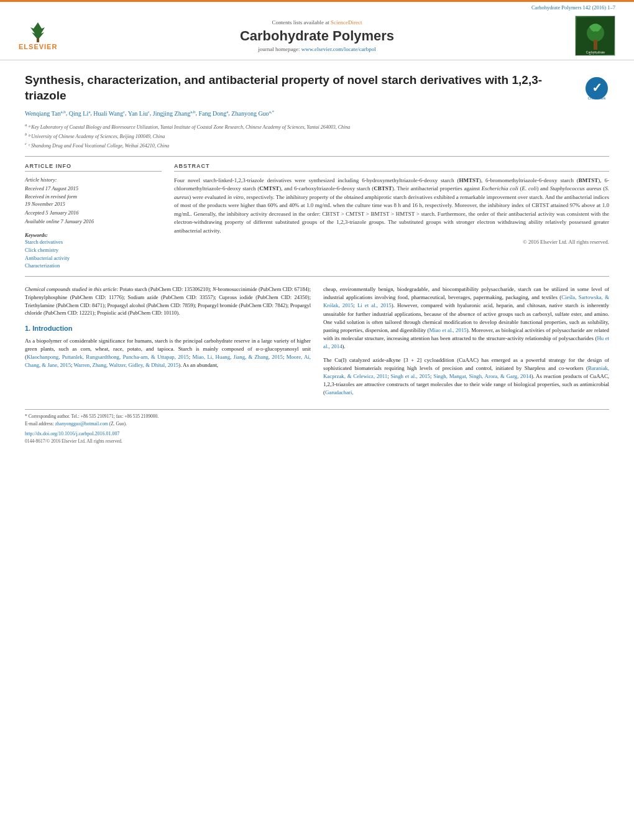 Image resolution: width=634 pixels, height=840 pixels. I want to click on article-info-abstract: ARTICLE INFO Article history: Received 1…, so click(317, 216).